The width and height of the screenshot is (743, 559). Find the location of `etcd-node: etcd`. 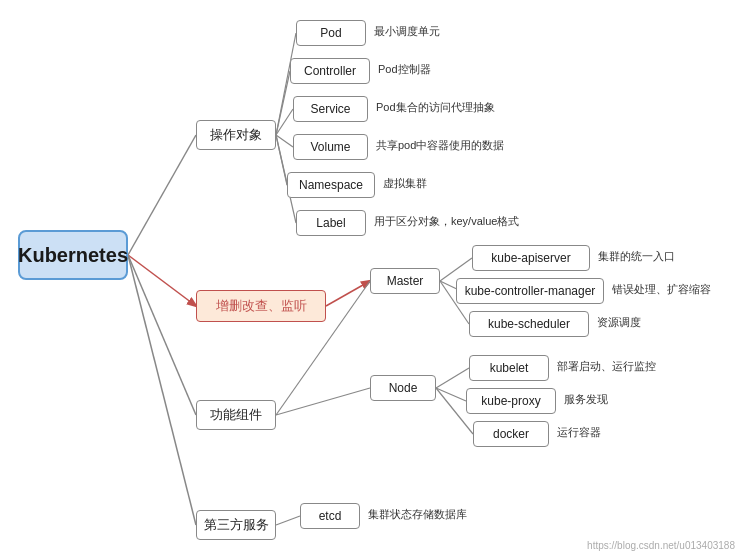

etcd-node: etcd is located at coordinates (330, 516).